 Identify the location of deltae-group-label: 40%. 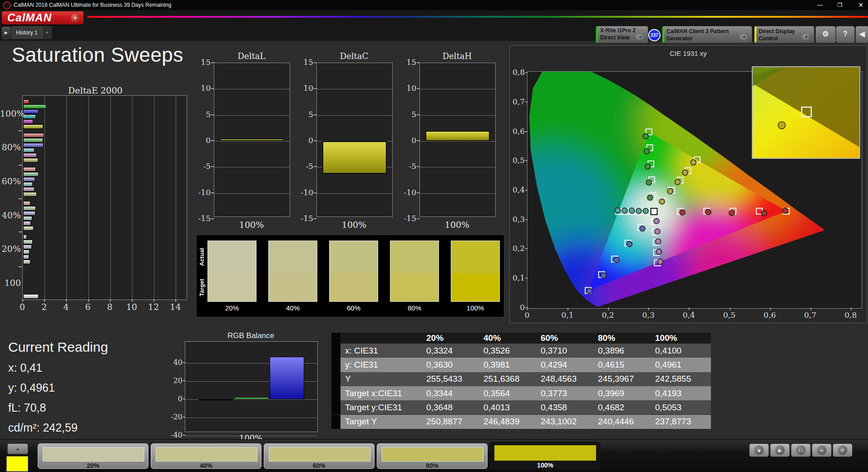
(10, 215).